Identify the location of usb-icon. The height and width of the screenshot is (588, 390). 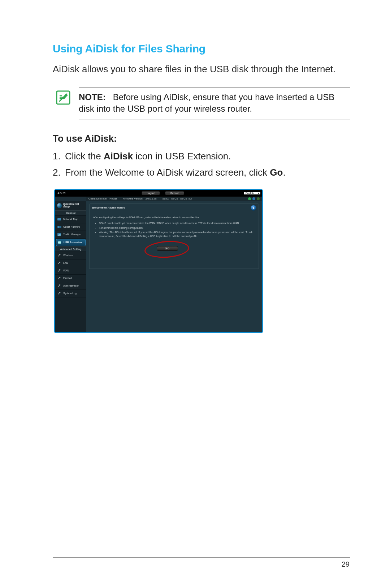
(258, 199).